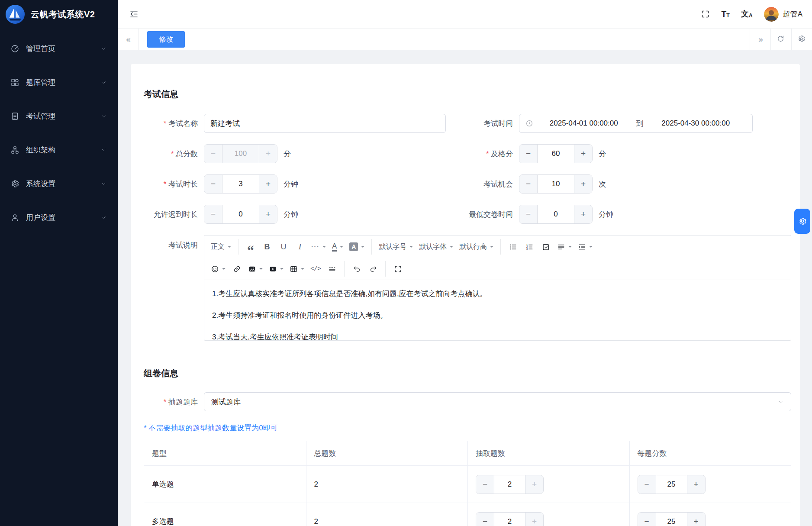  Describe the element at coordinates (725, 14) in the screenshot. I see `font-size-icon: TT` at that location.